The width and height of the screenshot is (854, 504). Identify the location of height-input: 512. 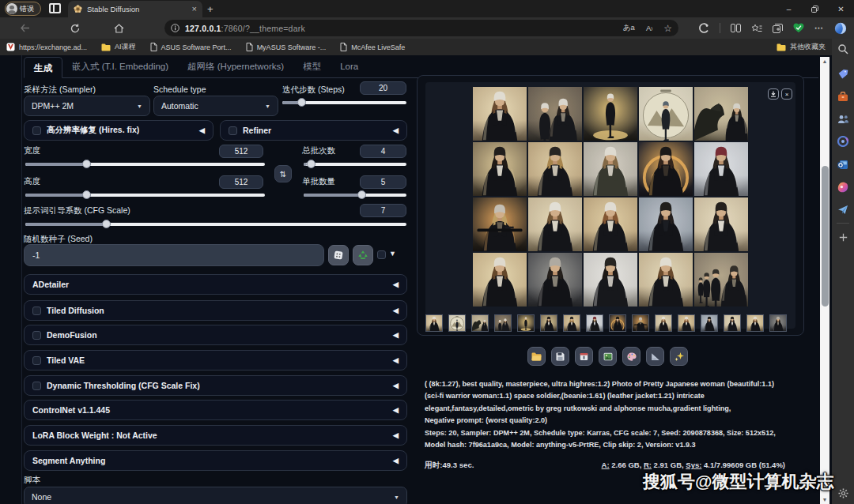
(241, 182).